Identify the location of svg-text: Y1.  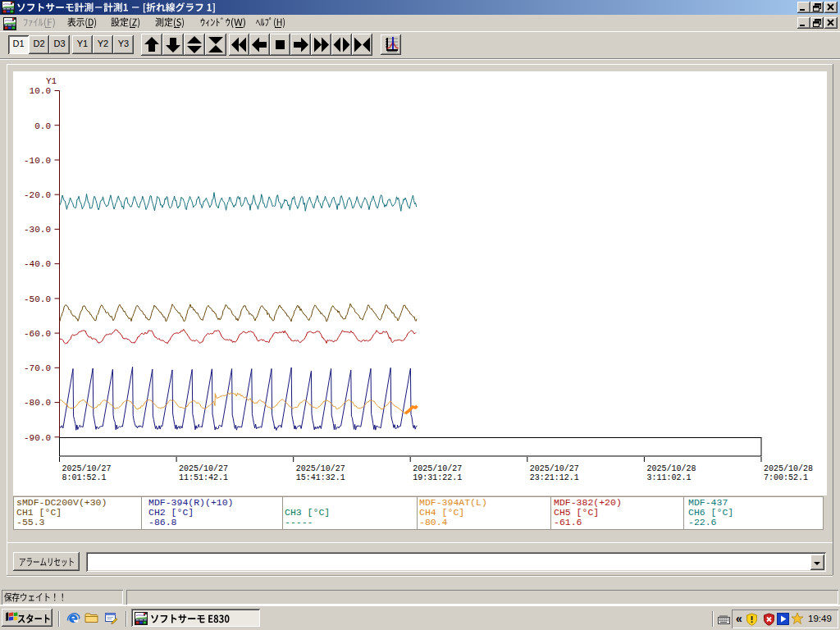
(52, 81).